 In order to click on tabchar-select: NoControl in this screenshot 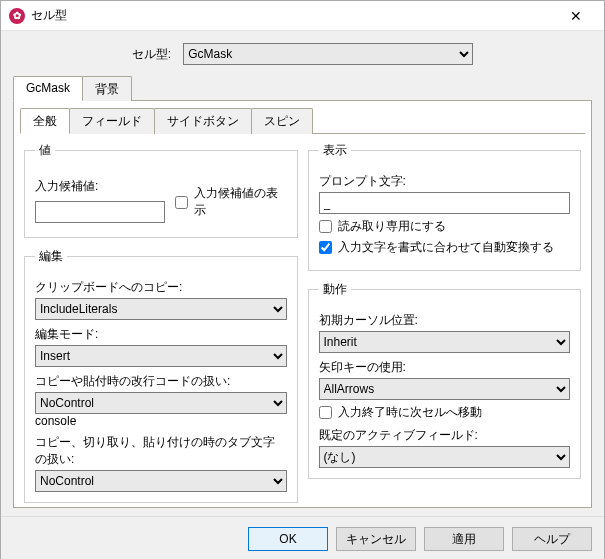, I will do `click(161, 481)`.